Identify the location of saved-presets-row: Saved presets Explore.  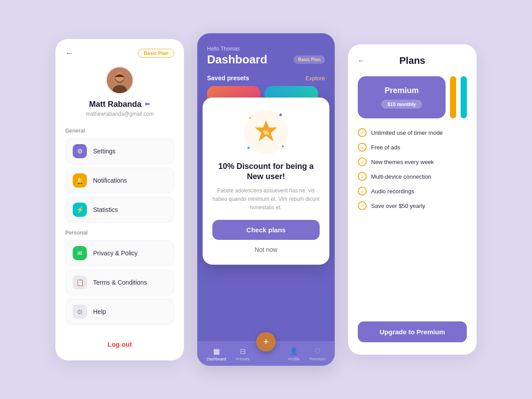
(266, 78).